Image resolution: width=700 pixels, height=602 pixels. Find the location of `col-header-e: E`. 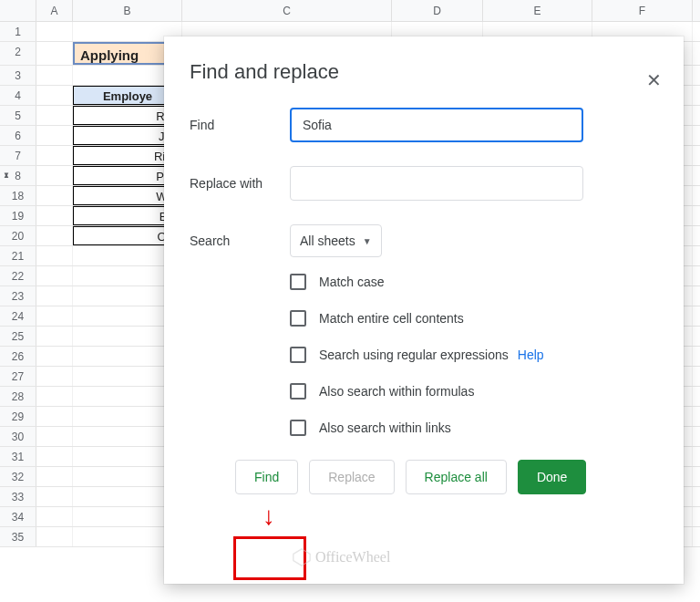

col-header-e: E is located at coordinates (538, 11).